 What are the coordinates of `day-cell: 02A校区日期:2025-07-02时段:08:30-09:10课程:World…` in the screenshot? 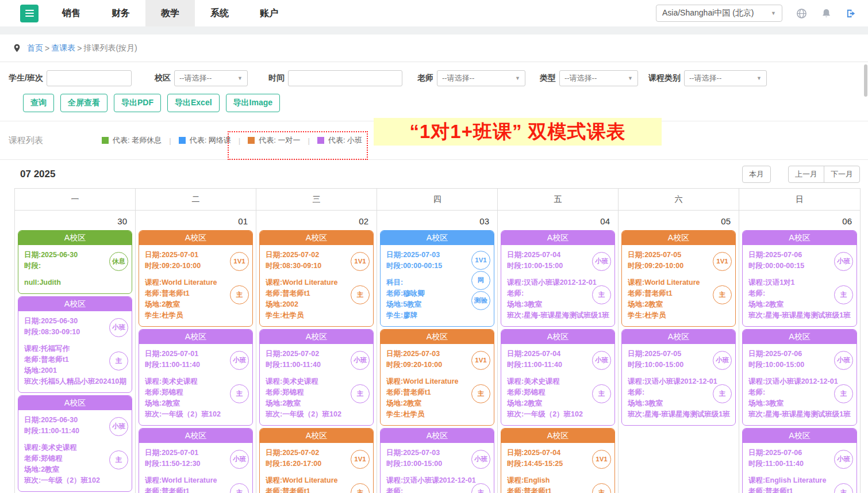 It's located at (317, 352).